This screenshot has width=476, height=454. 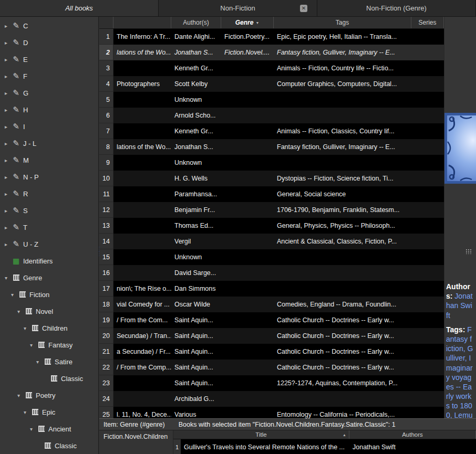 I want to click on table-row: 8 lations of the Wo... Jonathan S... Fan…, so click(x=272, y=147).